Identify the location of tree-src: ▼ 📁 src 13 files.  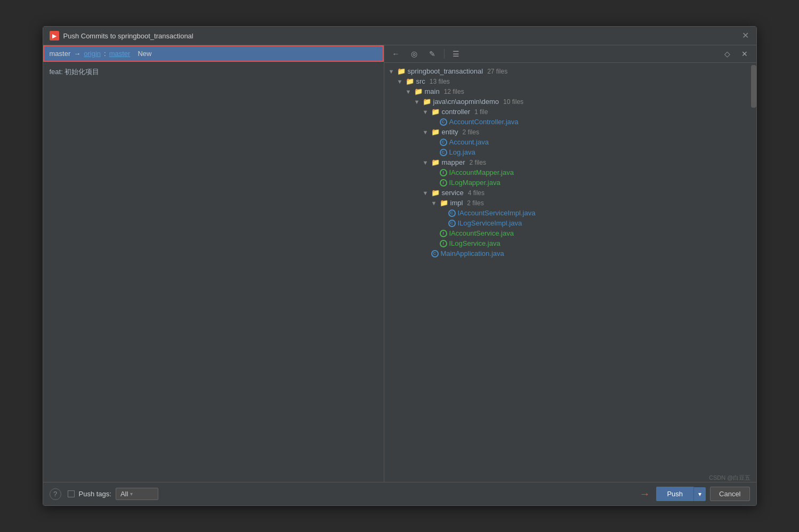
(568, 81).